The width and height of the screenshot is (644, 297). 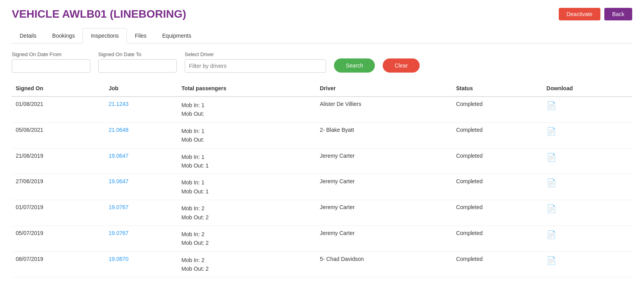 What do you see at coordinates (322, 89) in the screenshot?
I see `table-header-row: Signed On Job Total passengers Driver St…` at bounding box center [322, 89].